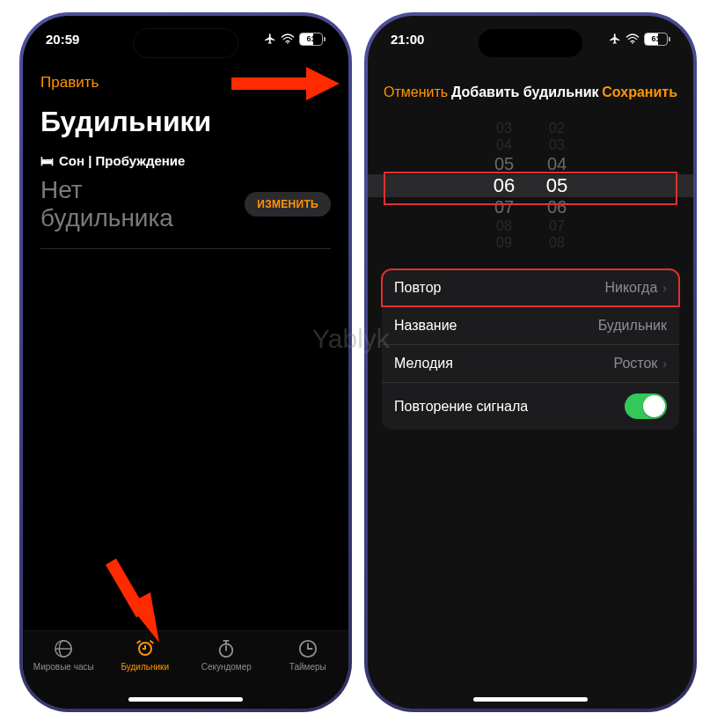  What do you see at coordinates (530, 92) in the screenshot?
I see `modal-nav: Отменить Добавить будильник Сохранить` at bounding box center [530, 92].